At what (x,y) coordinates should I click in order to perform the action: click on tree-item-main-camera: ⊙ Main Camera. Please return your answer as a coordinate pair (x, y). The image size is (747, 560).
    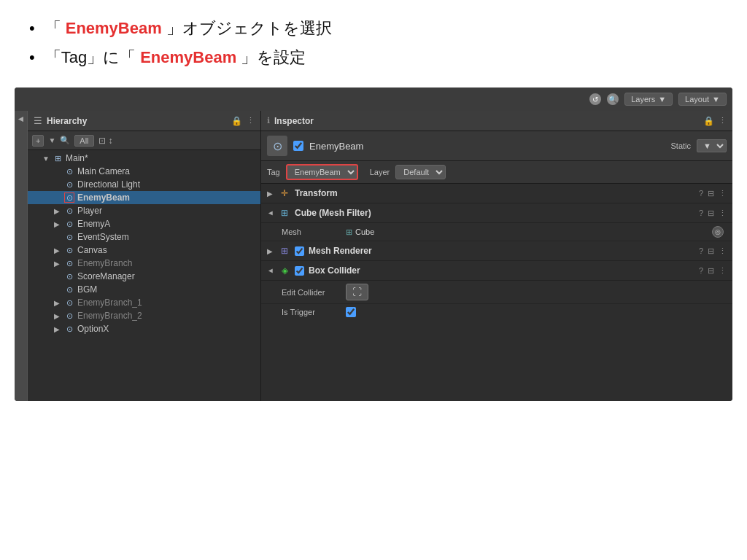
    Looking at the image, I should click on (144, 171).